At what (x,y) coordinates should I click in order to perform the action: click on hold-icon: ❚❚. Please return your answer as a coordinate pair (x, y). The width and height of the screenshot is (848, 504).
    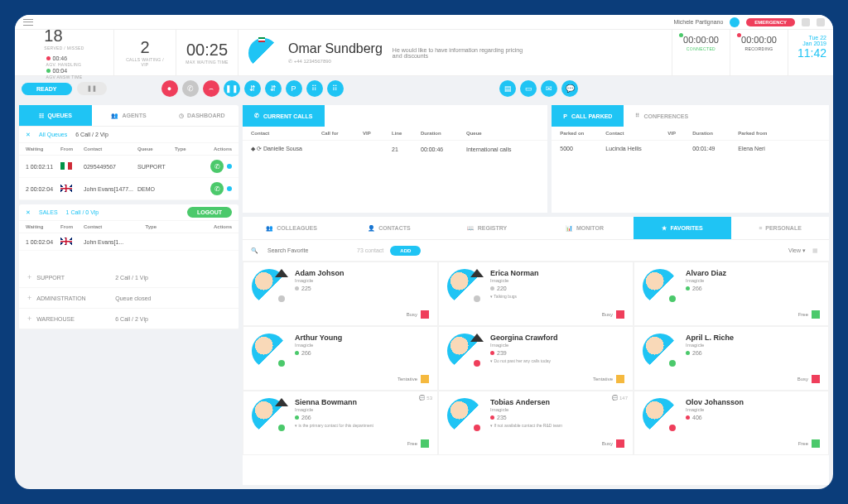
    Looking at the image, I should click on (232, 89).